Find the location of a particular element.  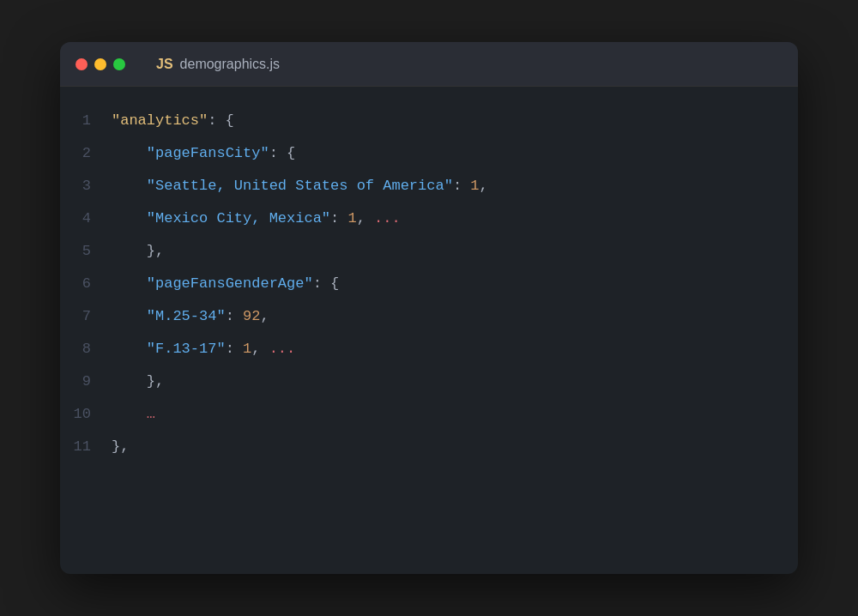

line-number-4: 4 is located at coordinates (86, 218).